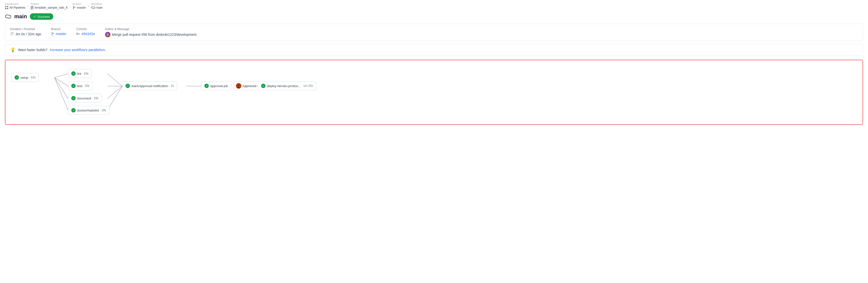 This screenshot has width=868, height=283. What do you see at coordinates (150, 86) in the screenshot?
I see `job-slack-approval: ✓ slack/approval-notification 2s` at bounding box center [150, 86].